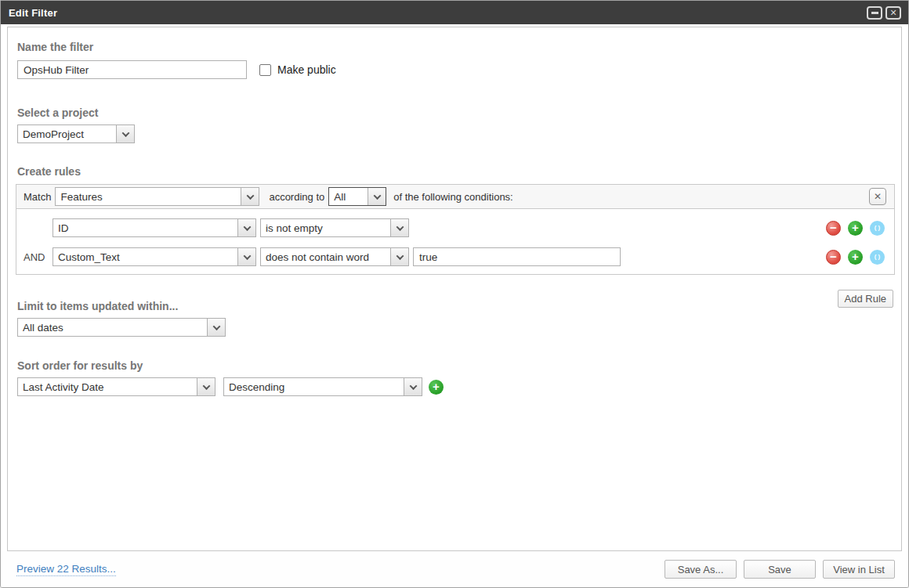 The image size is (909, 588). What do you see at coordinates (875, 13) in the screenshot?
I see `minimize-icon` at bounding box center [875, 13].